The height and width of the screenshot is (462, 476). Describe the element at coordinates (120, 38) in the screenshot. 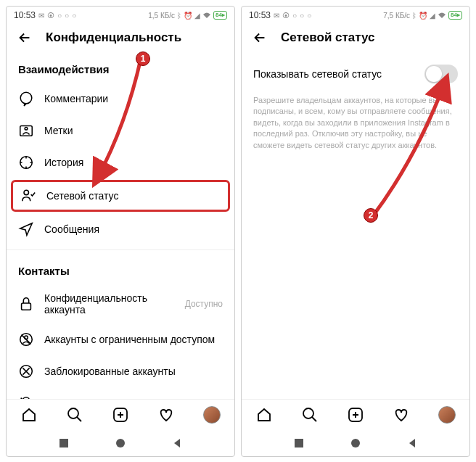

I see `header: Конфиденциальность` at that location.